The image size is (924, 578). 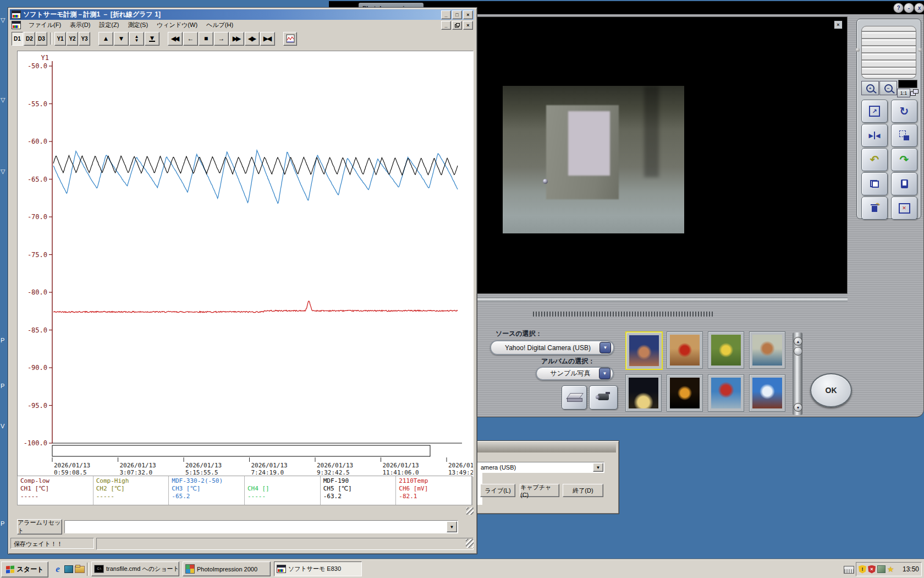 What do you see at coordinates (543, 448) in the screenshot?
I see `capture-dialog-titlebar` at bounding box center [543, 448].